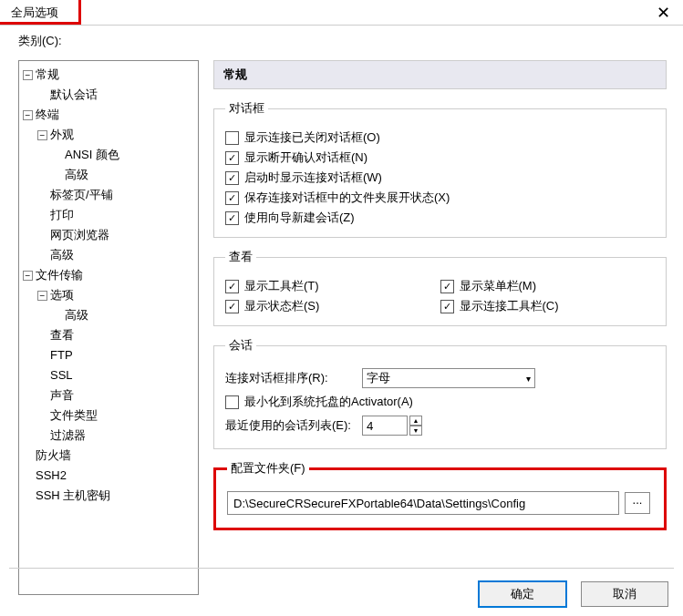 The height and width of the screenshot is (616, 683). I want to click on tree-ssh-hostkey: SSH 主机密钥, so click(73, 496).